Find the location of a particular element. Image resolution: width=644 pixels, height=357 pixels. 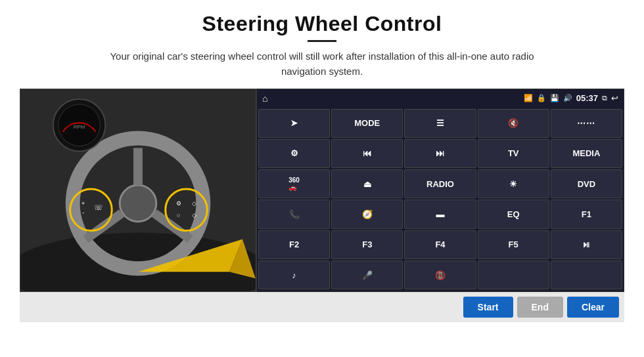

status-time: 05:37 is located at coordinates (587, 98).